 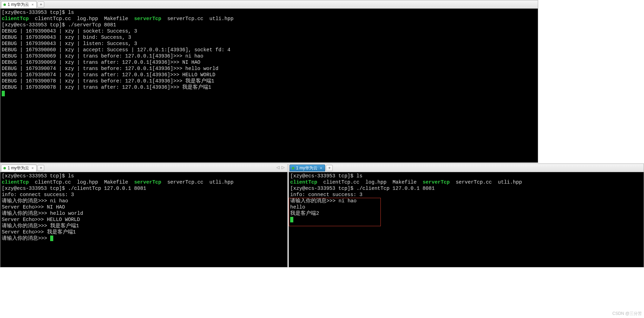 What do you see at coordinates (116, 50) in the screenshot?
I see `log-line: DEBUG | 1679390060 | xzy | accept: Succe…` at bounding box center [116, 50].